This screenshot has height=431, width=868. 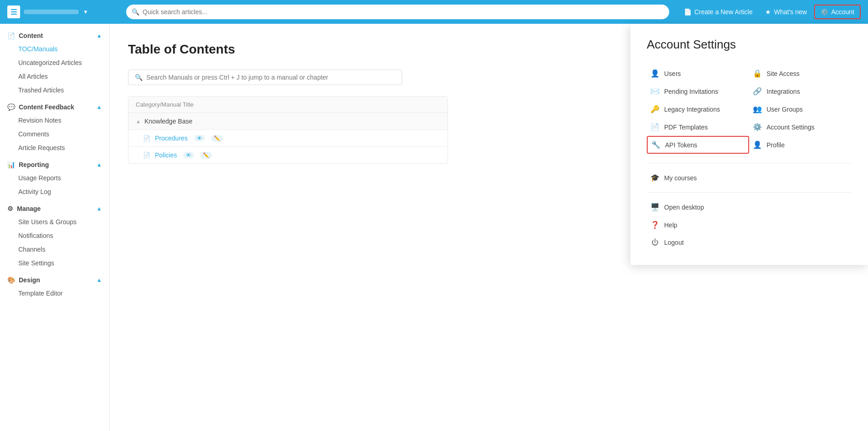 I want to click on settings-icon: ⚙️, so click(x=757, y=127).